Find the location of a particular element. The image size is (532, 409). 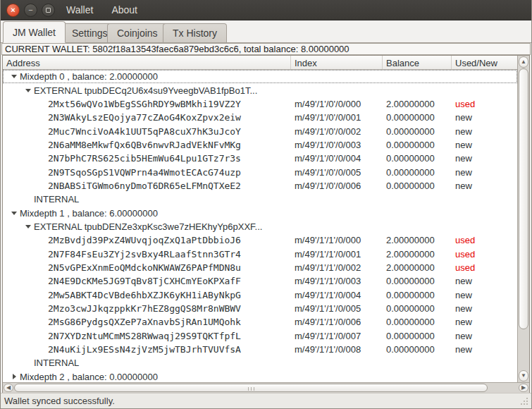

address-cell: 2MzBvdjd39PxZ4WUvqjoqZxQ1aPtDbbioJ6 is located at coordinates (147, 240).